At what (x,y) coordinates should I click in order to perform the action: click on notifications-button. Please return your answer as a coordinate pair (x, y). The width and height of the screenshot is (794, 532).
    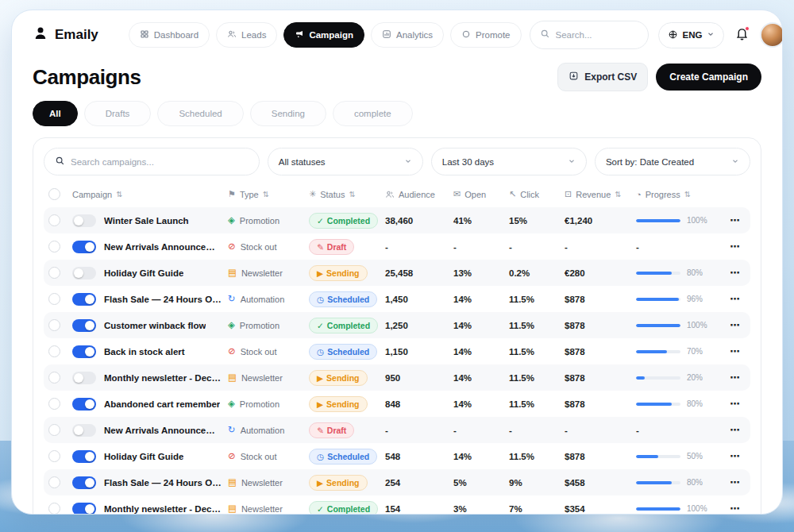
    Looking at the image, I should click on (742, 35).